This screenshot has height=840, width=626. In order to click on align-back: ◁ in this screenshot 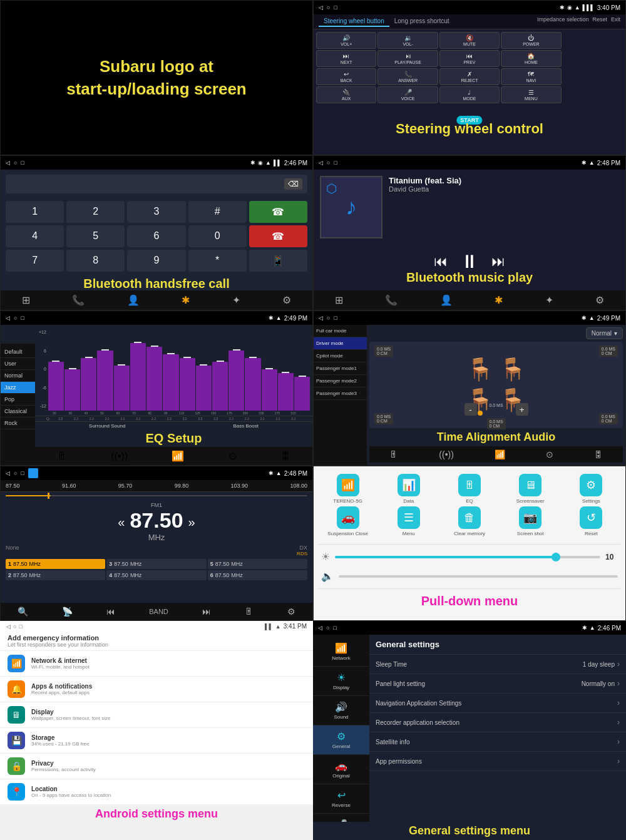, I will do `click(321, 318)`.